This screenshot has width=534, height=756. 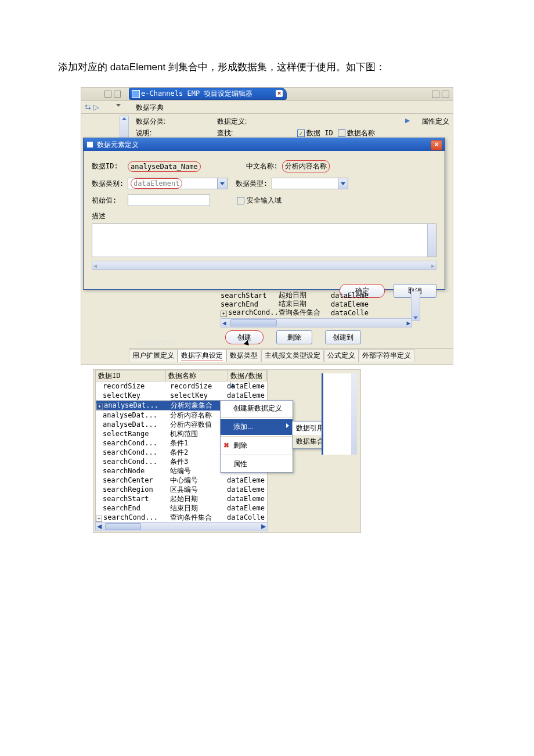 I want to click on chevron-right-icon, so click(x=288, y=426).